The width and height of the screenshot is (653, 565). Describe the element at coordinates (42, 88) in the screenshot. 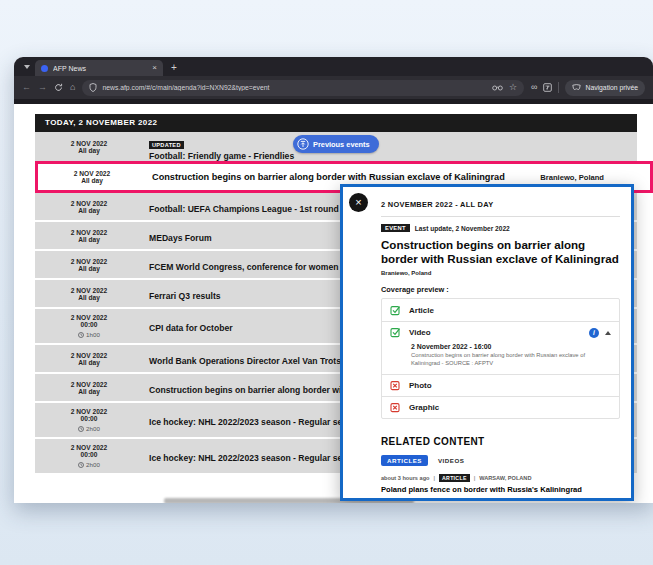

I see `forward-button: →` at that location.